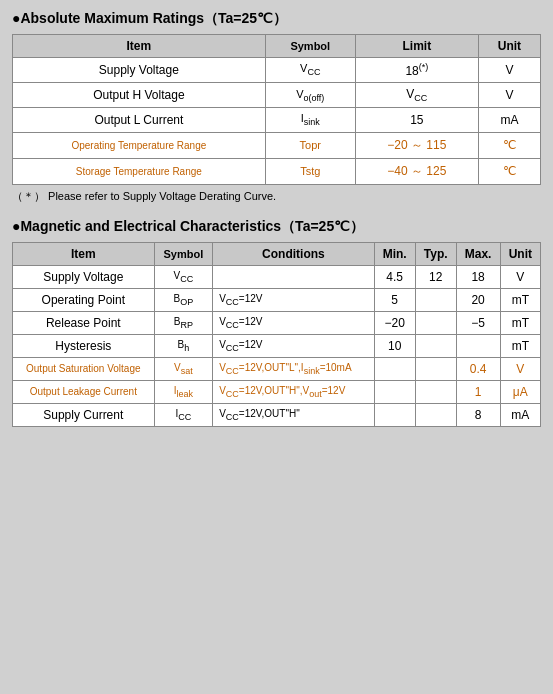 The height and width of the screenshot is (694, 553). Describe the element at coordinates (84, 322) in the screenshot. I see `cell-item: Release Point` at that location.